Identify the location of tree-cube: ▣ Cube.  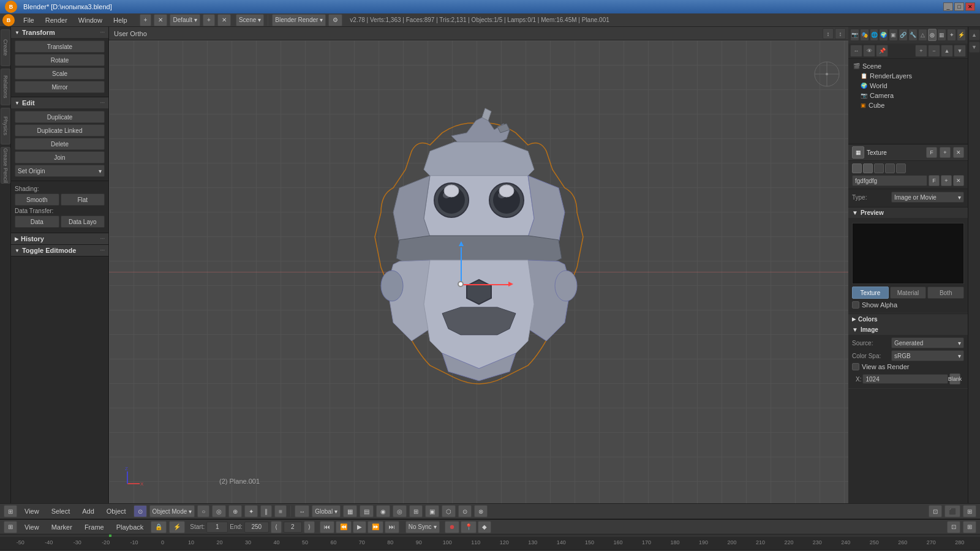
(911, 105).